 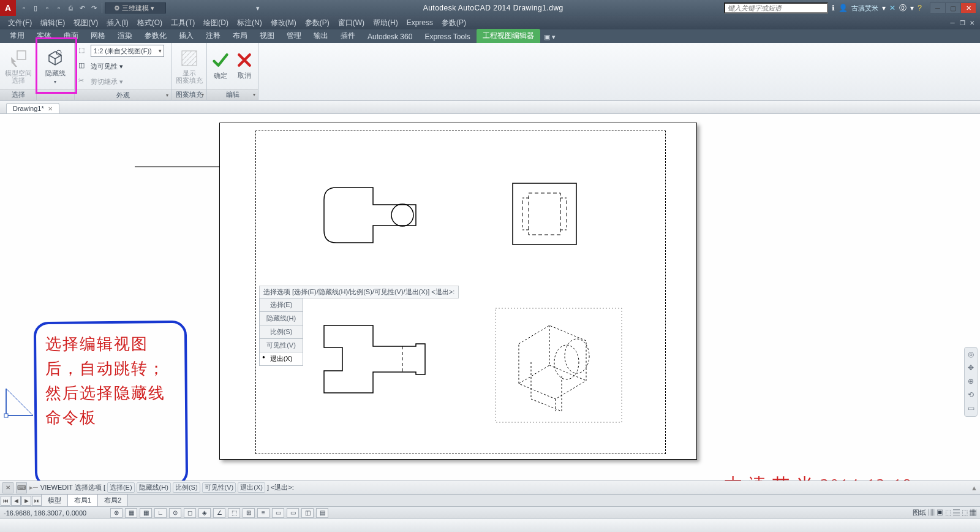 What do you see at coordinates (44, 36) in the screenshot?
I see `ribtab-solid: 实体` at bounding box center [44, 36].